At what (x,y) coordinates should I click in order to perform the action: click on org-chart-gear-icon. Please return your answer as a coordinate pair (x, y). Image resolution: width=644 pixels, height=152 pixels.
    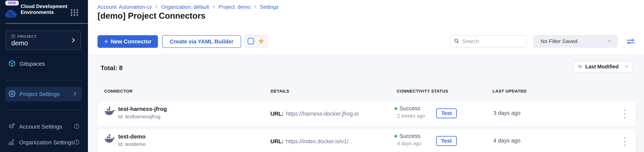
    Looking at the image, I should click on (12, 143).